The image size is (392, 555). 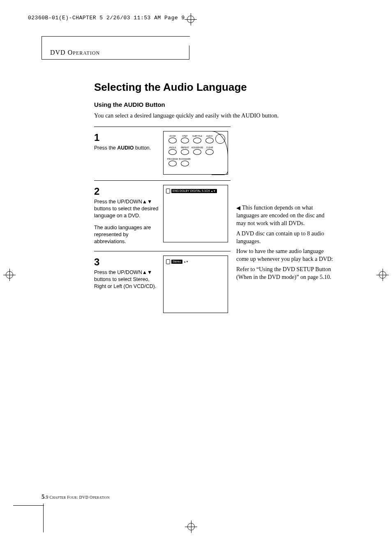 What do you see at coordinates (185, 150) in the screenshot?
I see `repeat-button-icon: REPEAT` at bounding box center [185, 150].